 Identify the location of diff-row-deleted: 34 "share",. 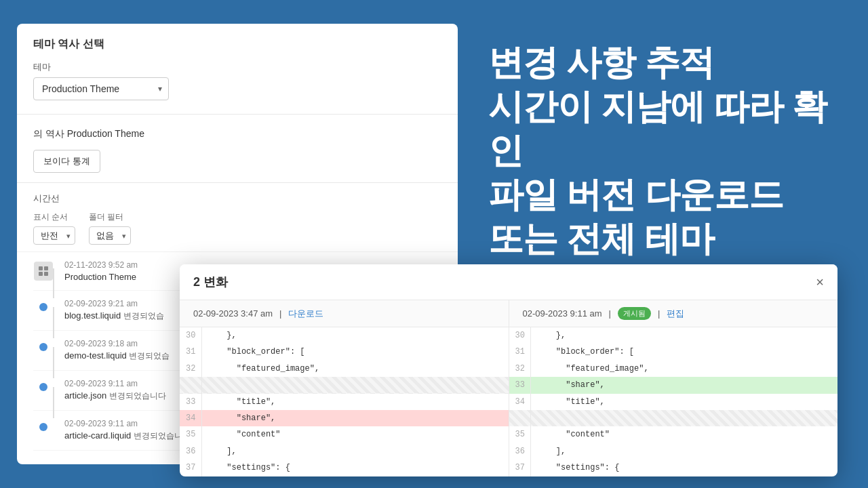
(344, 418).